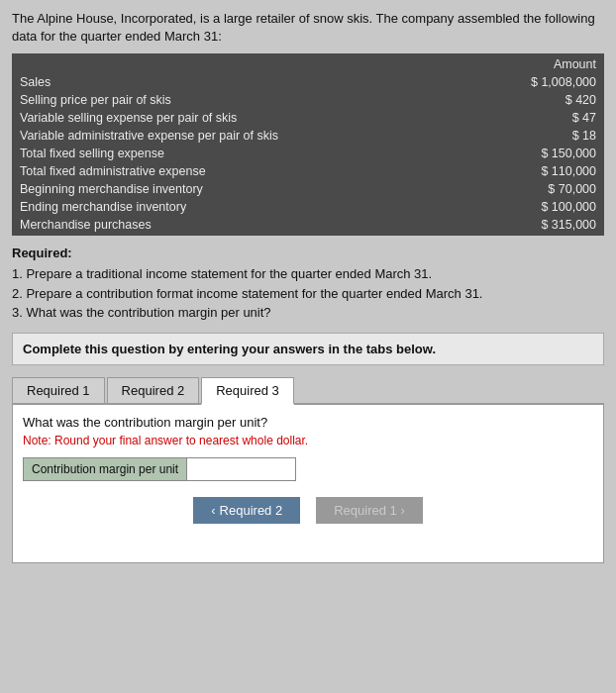 This screenshot has width=616, height=693. What do you see at coordinates (499, 207) in the screenshot?
I see `table-cell-amount: $ 100,000` at bounding box center [499, 207].